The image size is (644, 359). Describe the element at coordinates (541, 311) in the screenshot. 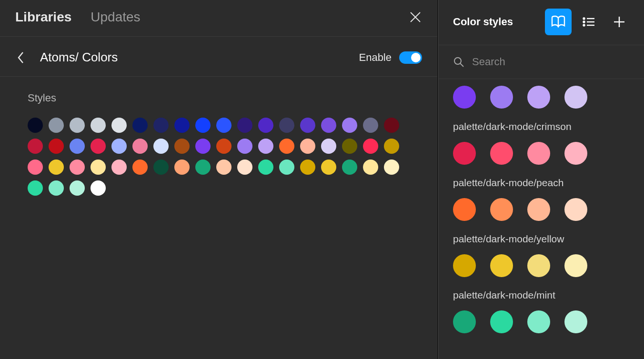

I see `color-group: palette/dark-mode/mint` at that location.